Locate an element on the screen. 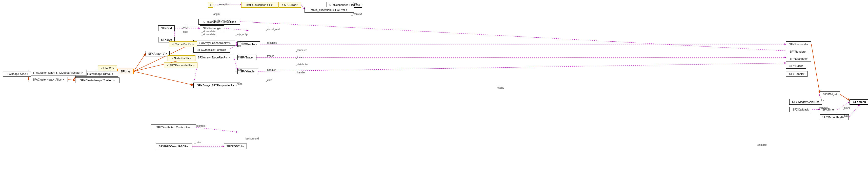  edge-label-31: cache is located at coordinates (501, 88).